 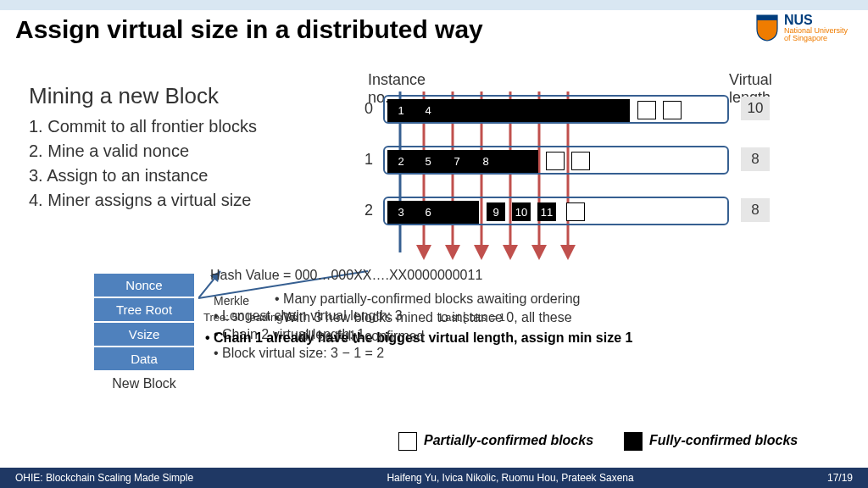 What do you see at coordinates (633, 441) in the screenshot?
I see `legend-swatch-full` at bounding box center [633, 441].